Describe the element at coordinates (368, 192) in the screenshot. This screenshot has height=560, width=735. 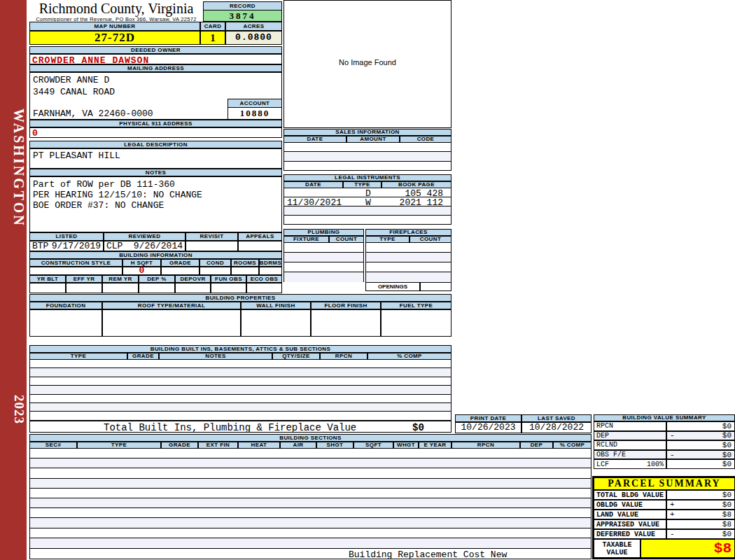
I see `li-type: D` at that location.